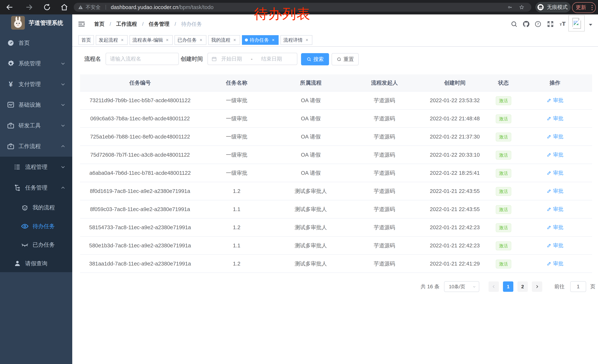 This screenshot has width=598, height=364. Describe the element at coordinates (522, 7) in the screenshot. I see `star-icon` at that location.